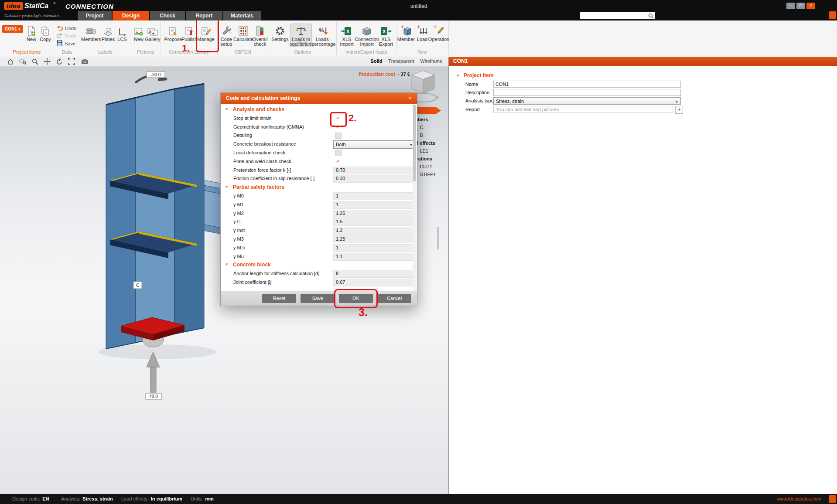 Image resolution: width=837 pixels, height=504 pixels. Describe the element at coordinates (35, 61) in the screenshot. I see `zoom-icon` at that location.